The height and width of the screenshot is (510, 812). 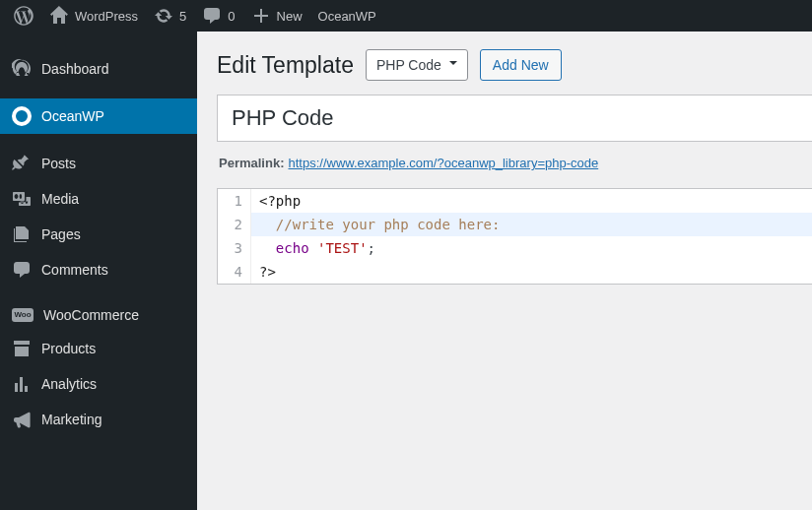 What do you see at coordinates (235, 272) in the screenshot?
I see `line-number: 4` at bounding box center [235, 272].